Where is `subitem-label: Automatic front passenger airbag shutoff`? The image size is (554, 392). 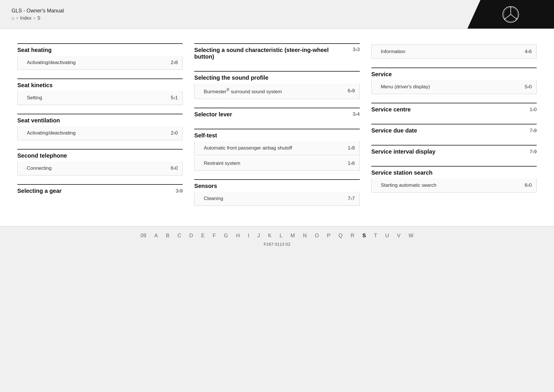 subitem-label: Automatic front passenger airbag shutoff is located at coordinates (248, 148).